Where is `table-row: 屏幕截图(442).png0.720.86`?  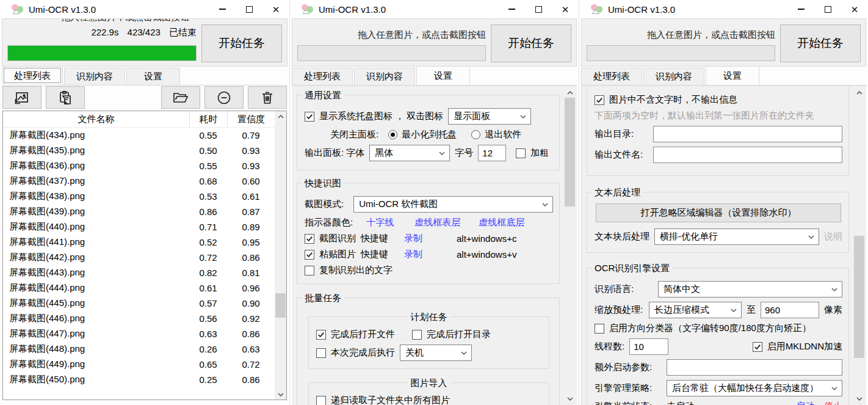 table-row: 屏幕截图(442).png0.720.86 is located at coordinates (139, 258).